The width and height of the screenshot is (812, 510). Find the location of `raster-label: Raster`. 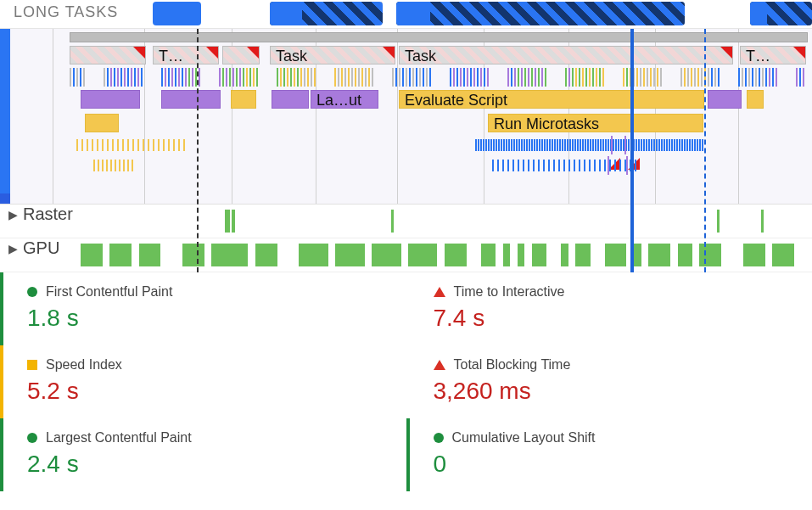

raster-label: Raster is located at coordinates (48, 214).